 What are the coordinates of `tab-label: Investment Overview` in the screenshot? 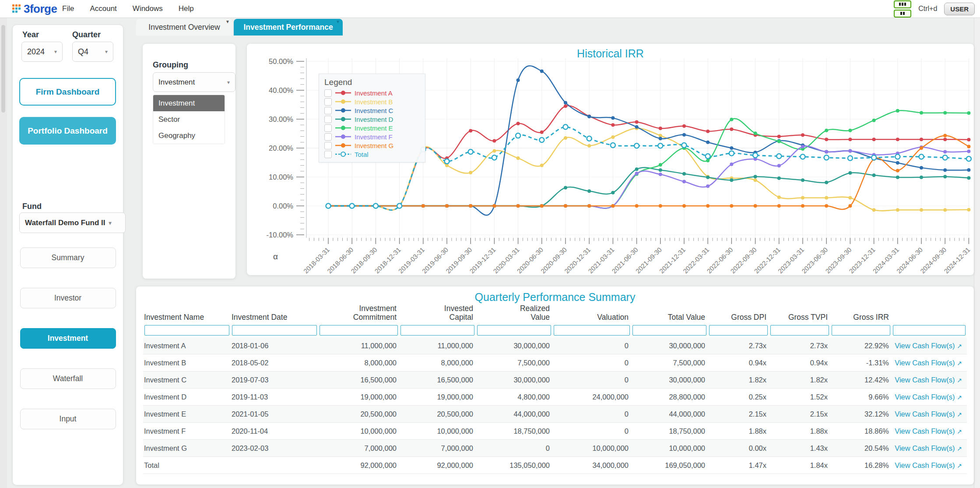 It's located at (184, 27).